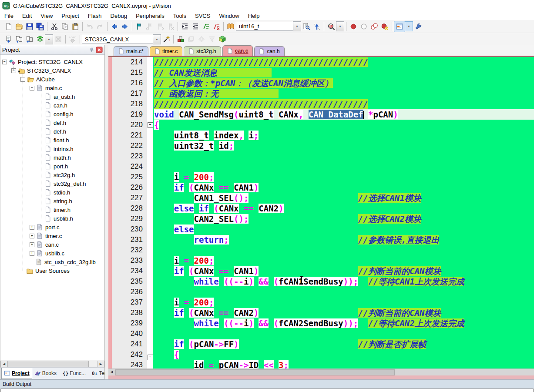  I want to click on tree-item-stc32g-h: stc32g.h, so click(52, 175).